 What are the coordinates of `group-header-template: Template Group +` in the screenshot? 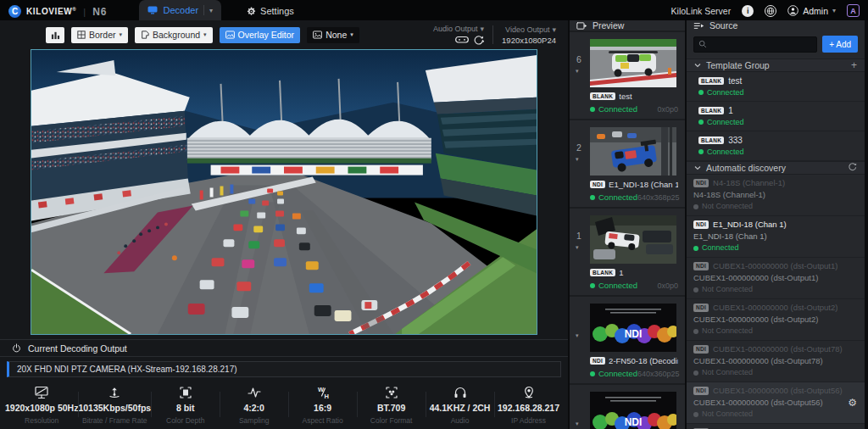 It's located at (776, 65).